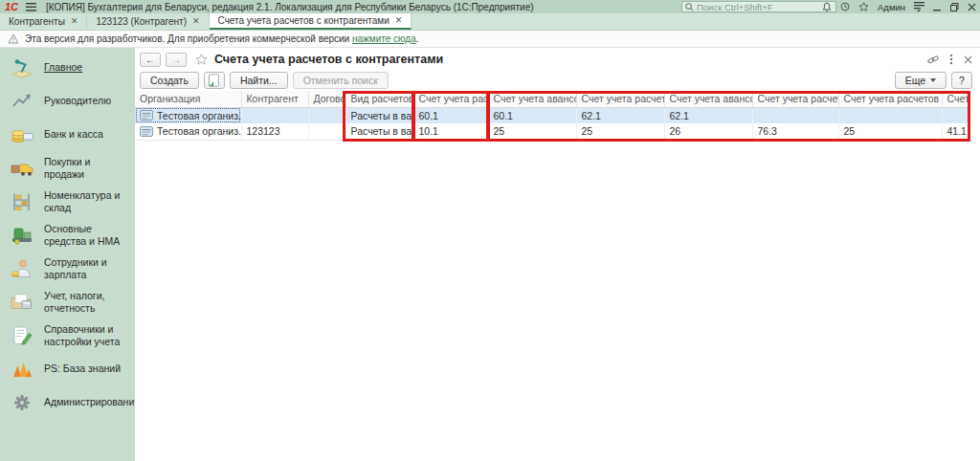 The image size is (980, 461). What do you see at coordinates (890, 99) in the screenshot?
I see `column-header-9: Счет учета расчетов по таре с...` at bounding box center [890, 99].